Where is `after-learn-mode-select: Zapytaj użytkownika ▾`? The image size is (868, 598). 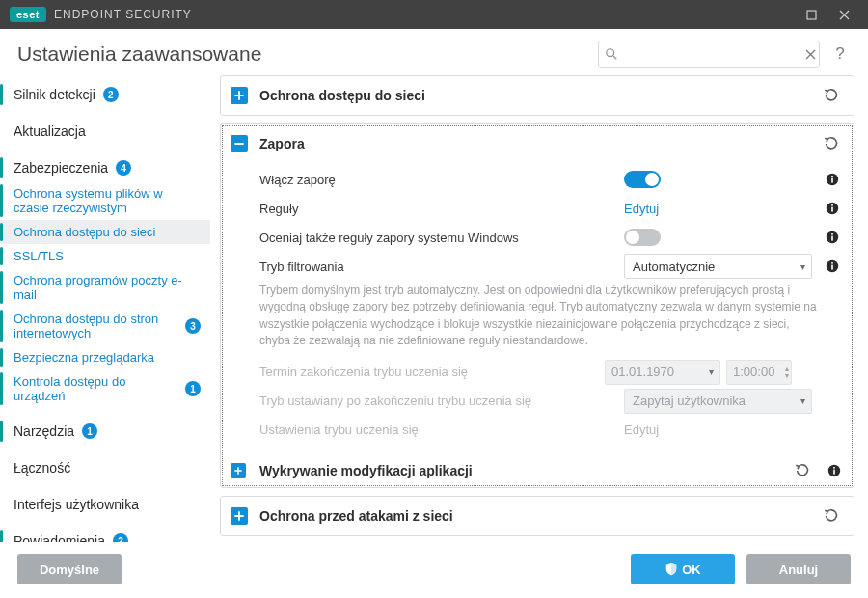 after-learn-mode-select: Zapytaj użytkownika ▾ is located at coordinates (718, 401).